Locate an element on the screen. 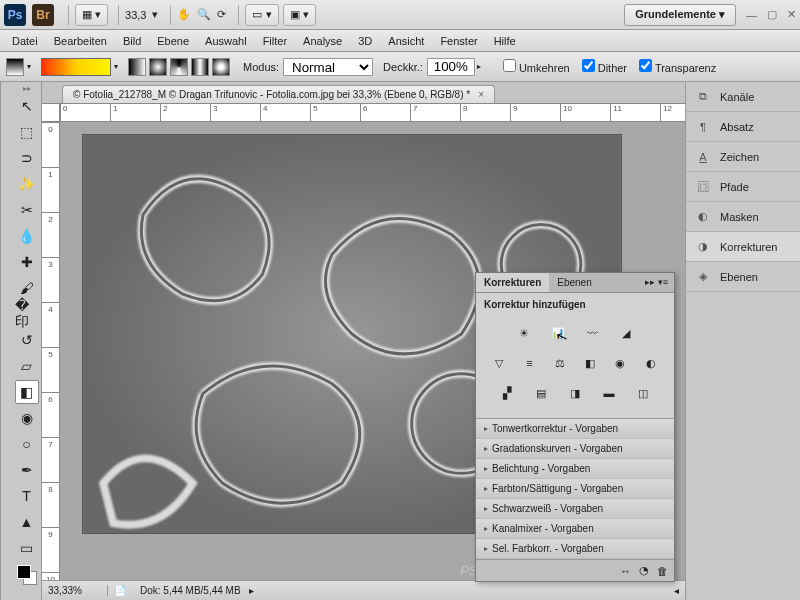 The image size is (800, 600). marquee-tool-icon: ⬚ is located at coordinates (27, 132).